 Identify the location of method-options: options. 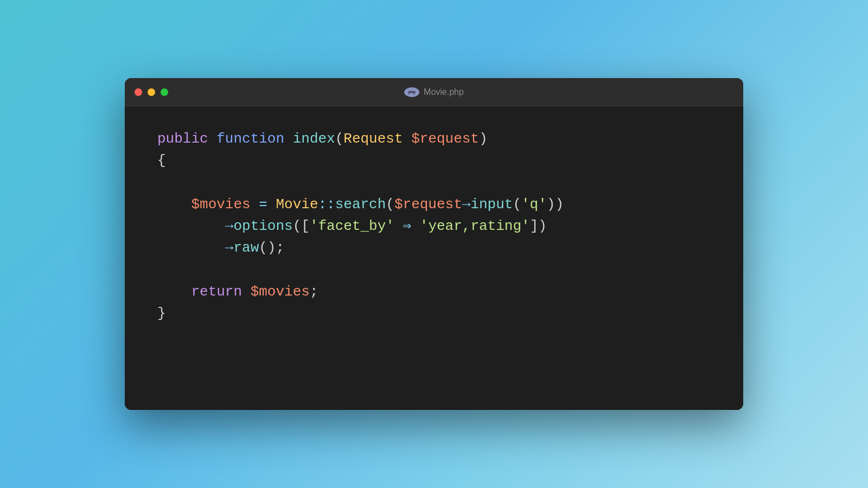
(263, 226).